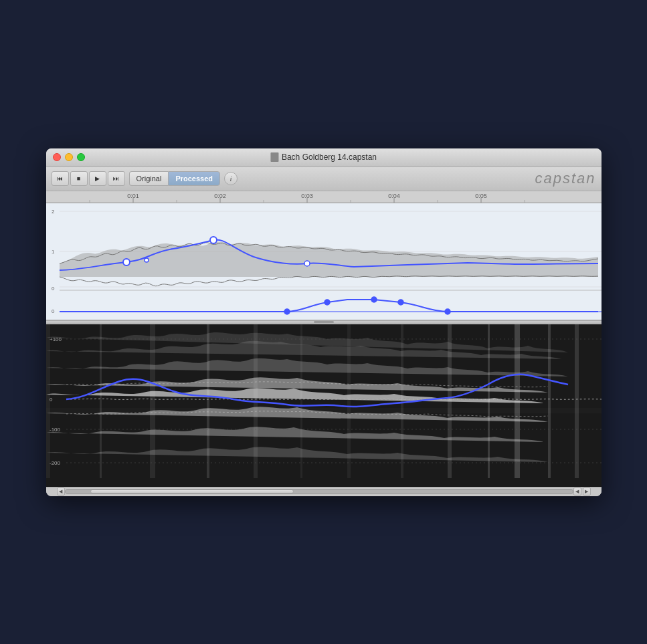  I want to click on svg-text: 0:01, so click(133, 196).